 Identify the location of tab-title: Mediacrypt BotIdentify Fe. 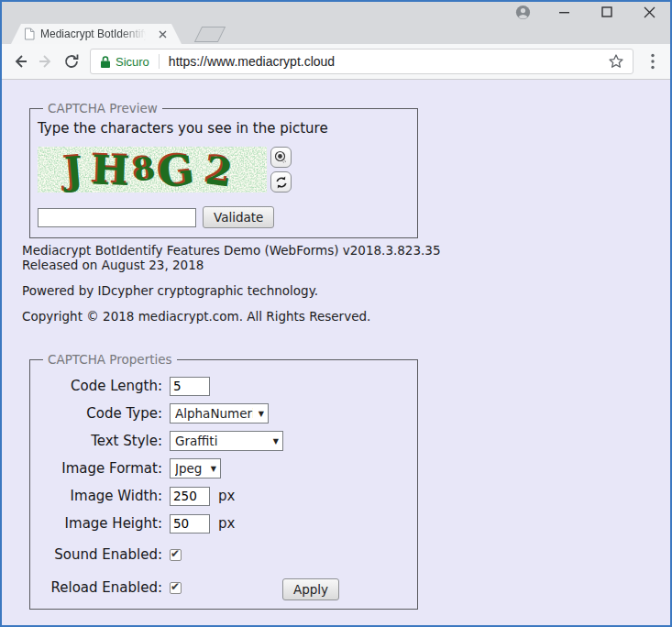
(95, 34).